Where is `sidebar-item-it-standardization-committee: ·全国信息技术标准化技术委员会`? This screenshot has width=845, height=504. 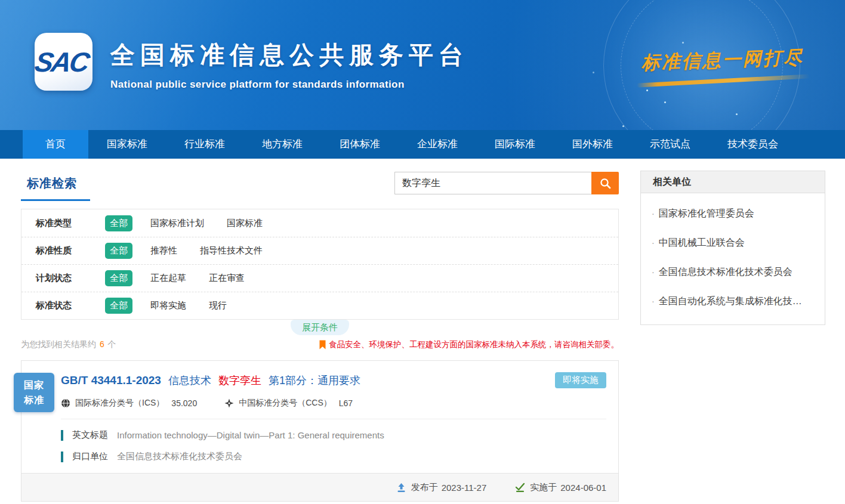
sidebar-item-it-standardization-committee: ·全国信息技术标准化技术委员会 is located at coordinates (733, 272).